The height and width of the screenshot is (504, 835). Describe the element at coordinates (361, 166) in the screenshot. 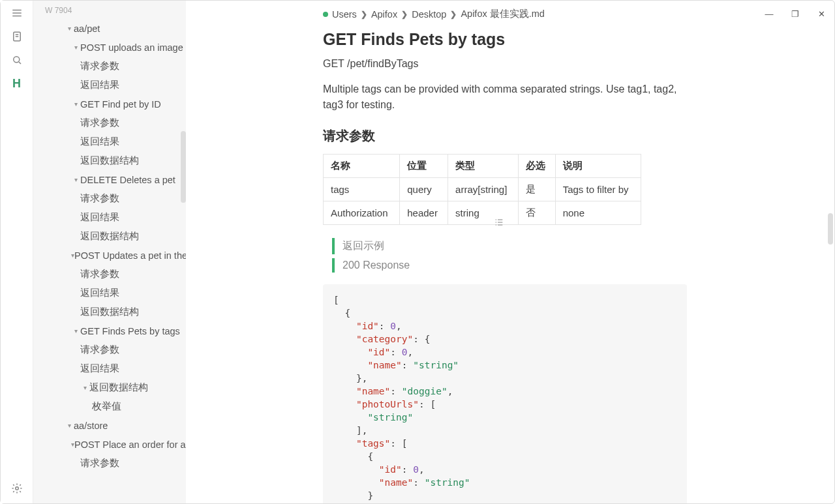

I see `table-header: 名称` at that location.